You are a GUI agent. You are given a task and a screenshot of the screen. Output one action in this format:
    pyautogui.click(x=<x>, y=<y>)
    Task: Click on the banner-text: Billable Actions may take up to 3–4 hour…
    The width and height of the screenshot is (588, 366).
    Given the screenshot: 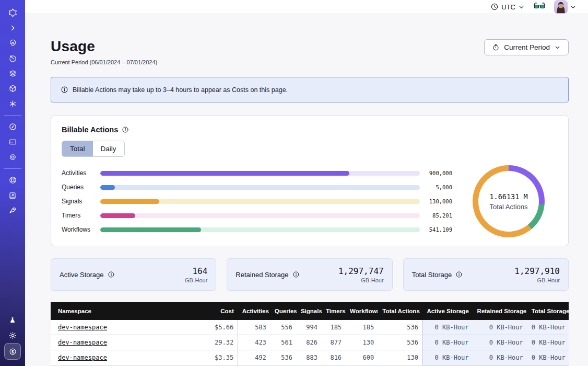 What is the action you would take?
    pyautogui.click(x=180, y=90)
    